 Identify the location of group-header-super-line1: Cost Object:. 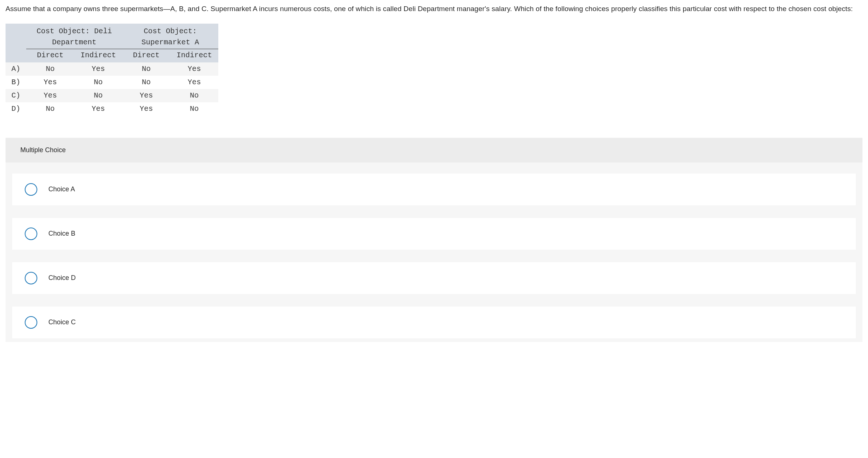
(170, 31).